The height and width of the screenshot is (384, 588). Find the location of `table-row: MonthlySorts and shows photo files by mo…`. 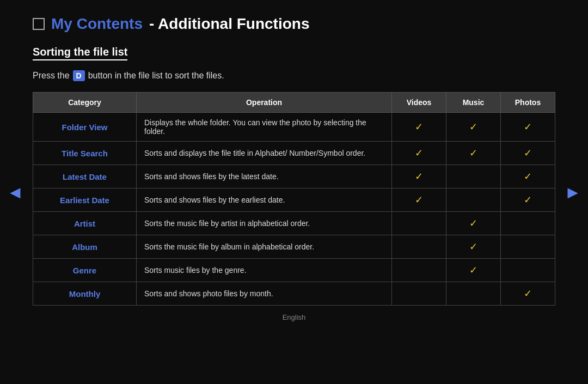

table-row: MonthlySorts and shows photo files by mo… is located at coordinates (294, 294).